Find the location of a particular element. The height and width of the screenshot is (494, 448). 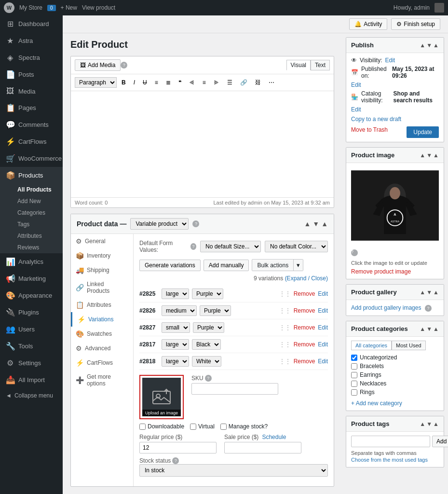

categories-collapse-toggle: ▲ is located at coordinates (436, 329).